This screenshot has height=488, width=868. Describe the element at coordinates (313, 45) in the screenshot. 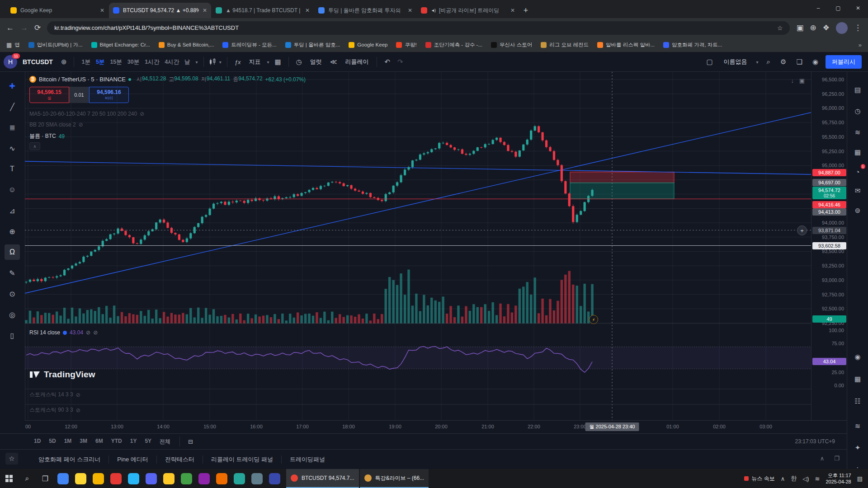

I see `bookmark-item: 투딩 | 올바른 암호...` at that location.